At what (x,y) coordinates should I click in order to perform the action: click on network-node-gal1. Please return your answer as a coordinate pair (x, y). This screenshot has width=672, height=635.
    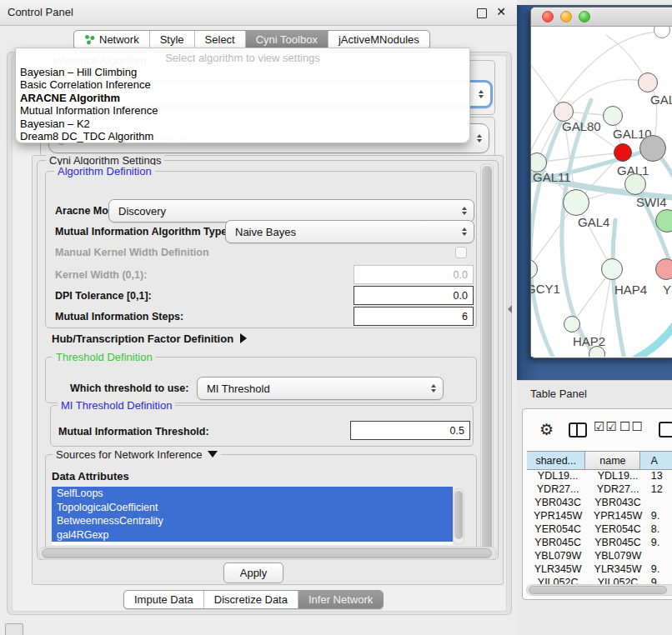
    Looking at the image, I should click on (623, 152).